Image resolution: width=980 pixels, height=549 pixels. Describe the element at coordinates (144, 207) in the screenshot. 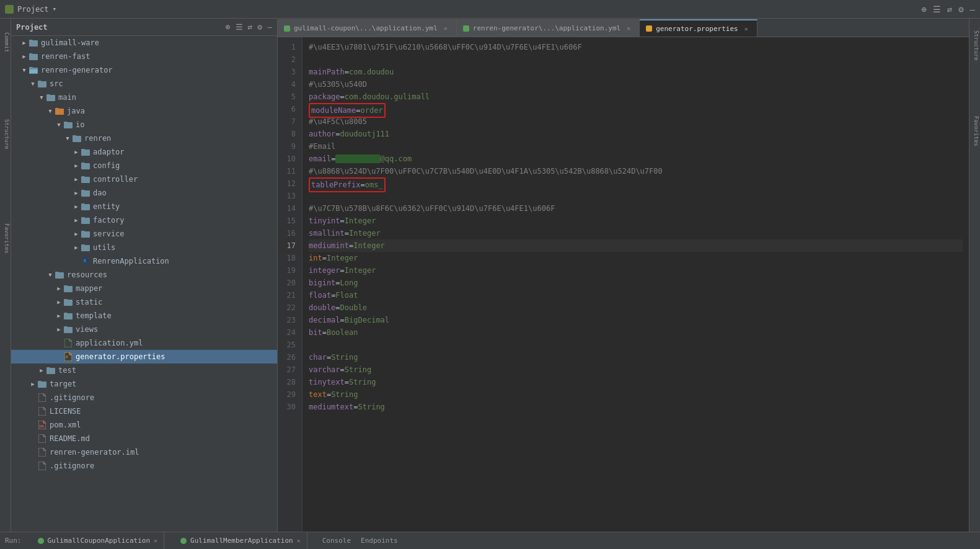

I see `tree-item-entity: ▶entity` at that location.